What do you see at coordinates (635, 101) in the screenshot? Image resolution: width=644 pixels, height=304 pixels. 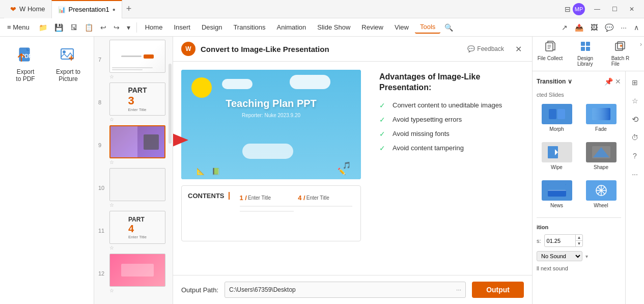 I see `favorites-icon: ☆` at bounding box center [635, 101].